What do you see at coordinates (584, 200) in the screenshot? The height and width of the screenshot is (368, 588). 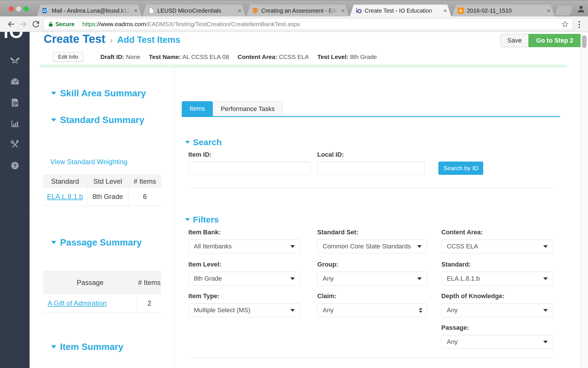 I see `page-scrollbar` at bounding box center [584, 200].